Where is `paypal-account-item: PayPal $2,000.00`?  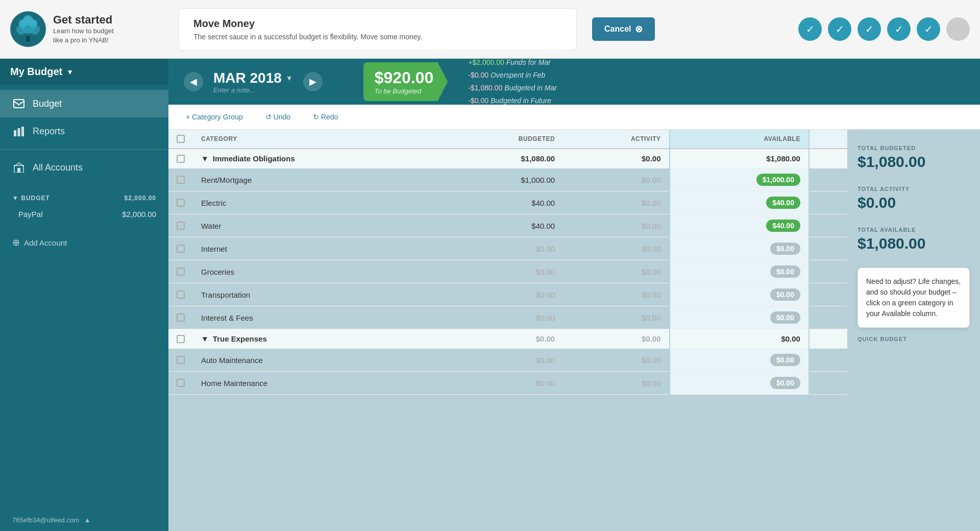
paypal-account-item: PayPal $2,000.00 is located at coordinates (84, 214).